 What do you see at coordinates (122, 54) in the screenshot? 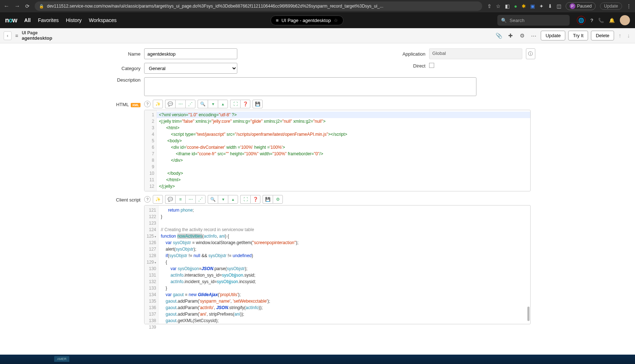
I see `name-label: Name` at bounding box center [122, 54].